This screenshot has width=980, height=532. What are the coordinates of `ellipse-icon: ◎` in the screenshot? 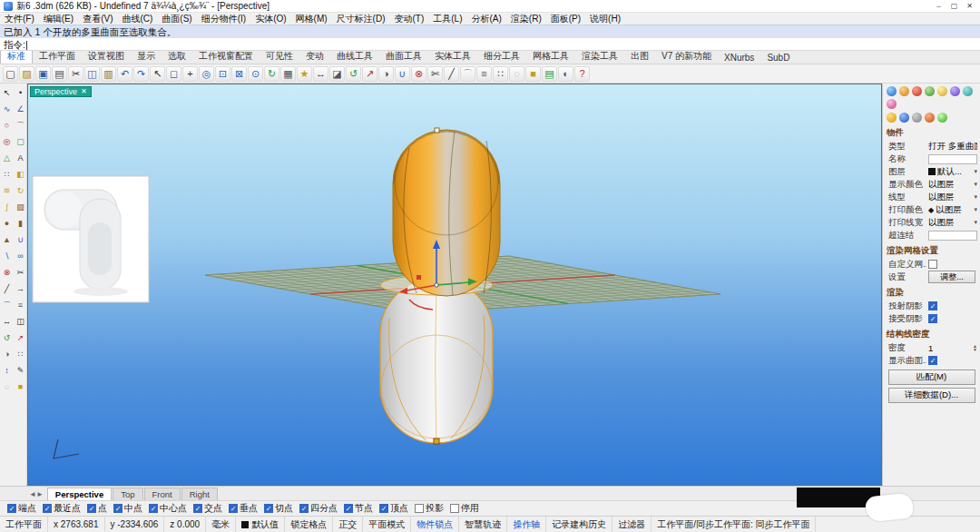 It's located at (7, 142).